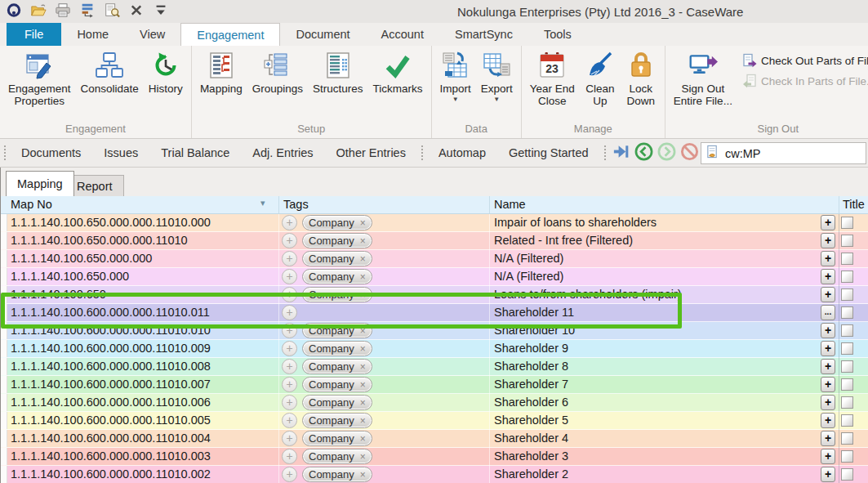  Describe the element at coordinates (34, 34) in the screenshot. I see `ribbon-tab-file: File` at that location.